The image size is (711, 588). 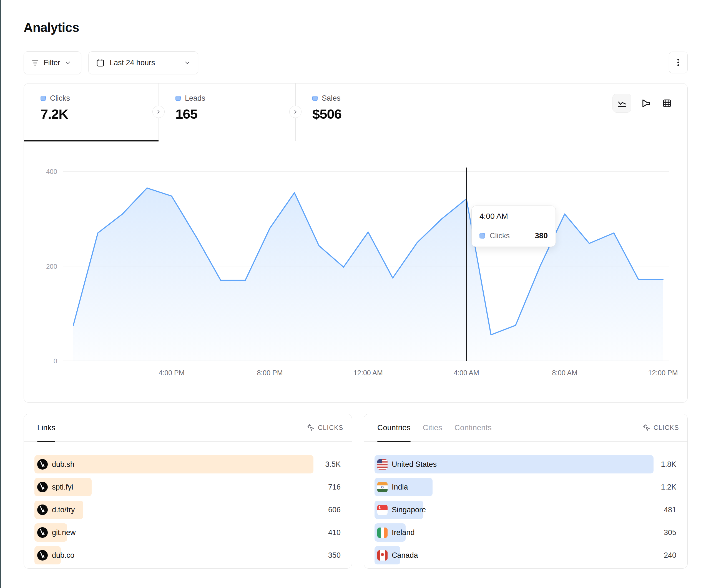 What do you see at coordinates (670, 510) in the screenshot?
I see `country-clicks-value: 481` at bounding box center [670, 510].